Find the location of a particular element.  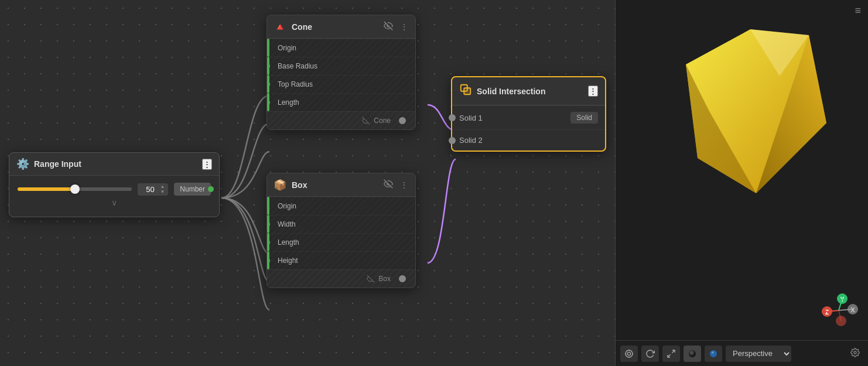

range-input-header: ⚙️ Range Input ⋮ is located at coordinates (114, 164).